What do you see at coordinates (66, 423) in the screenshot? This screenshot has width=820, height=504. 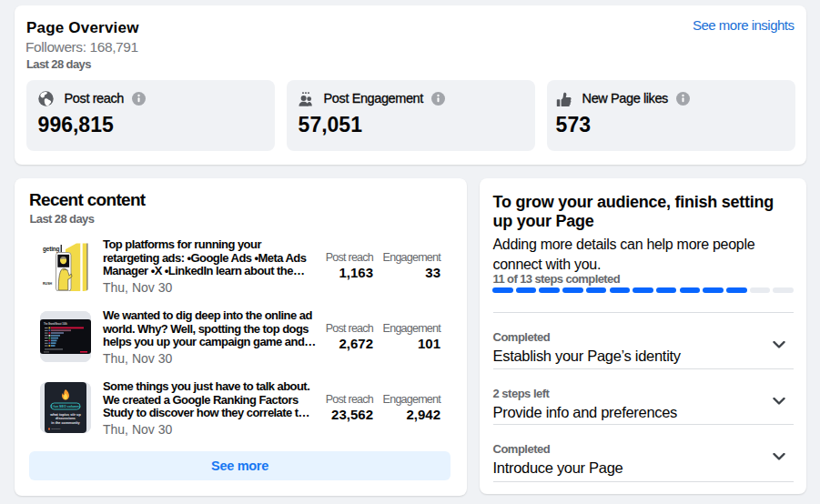 I see `svg-text: in the community` at bounding box center [66, 423].